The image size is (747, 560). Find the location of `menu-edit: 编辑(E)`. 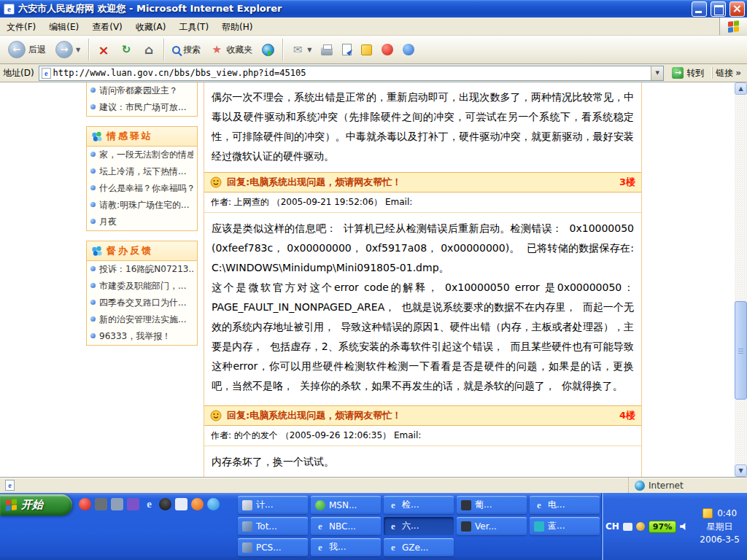

menu-edit: 编辑(E) is located at coordinates (64, 26).